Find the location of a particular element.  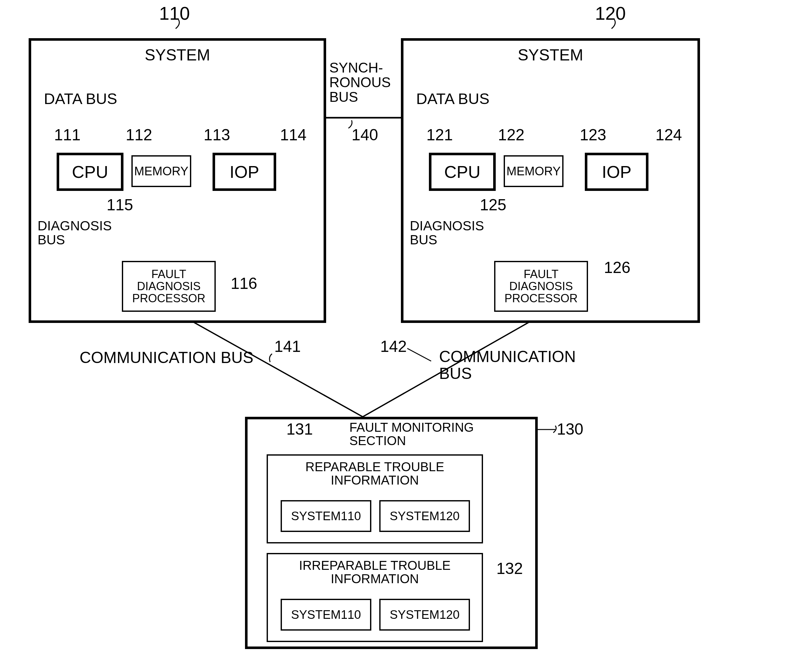

ref-123: 123 is located at coordinates (593, 135).